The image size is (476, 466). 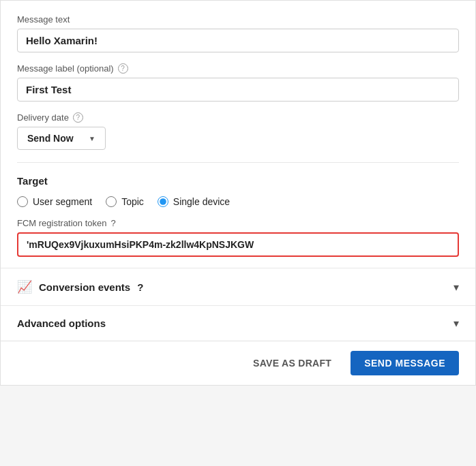 What do you see at coordinates (125, 202) in the screenshot?
I see `radio-topic: Topic` at bounding box center [125, 202].